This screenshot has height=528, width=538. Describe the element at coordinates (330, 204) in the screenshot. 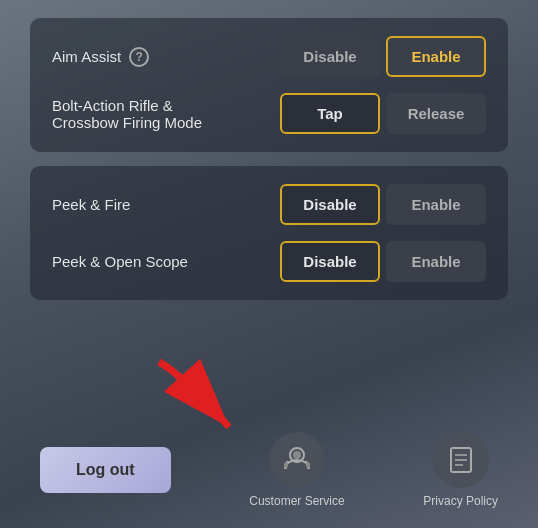

I see `peek-fire-disable-button: Disable` at that location.